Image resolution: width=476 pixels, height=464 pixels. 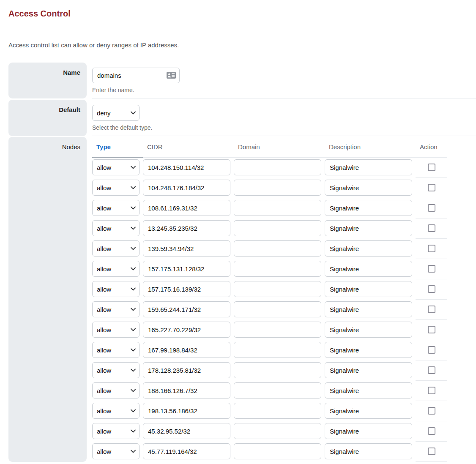 What do you see at coordinates (47, 80) in the screenshot?
I see `name-label-box: Name` at bounding box center [47, 80].